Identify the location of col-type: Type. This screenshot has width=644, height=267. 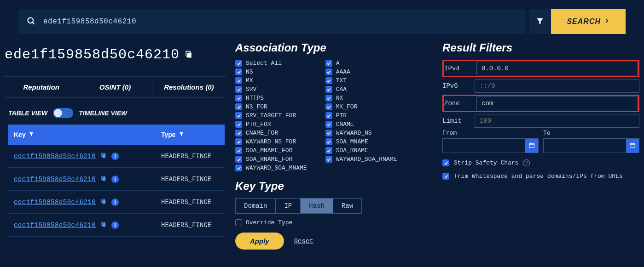
(190, 135).